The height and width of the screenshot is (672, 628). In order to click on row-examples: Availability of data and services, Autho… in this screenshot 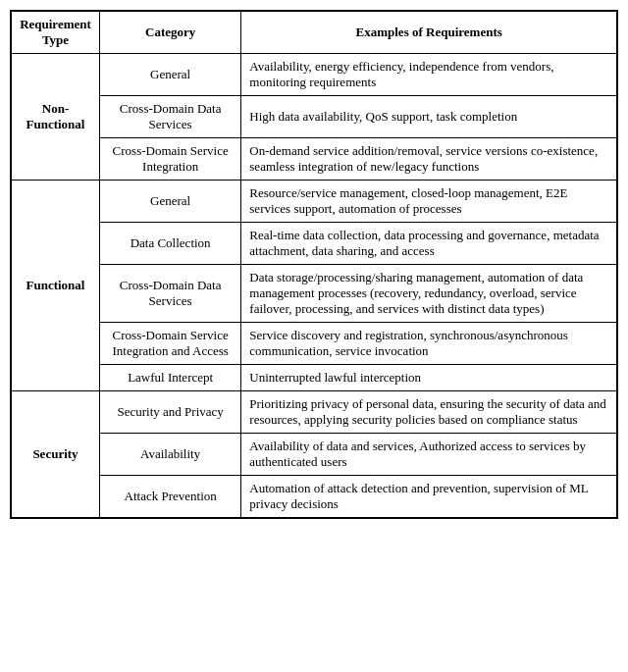, I will do `click(430, 455)`.